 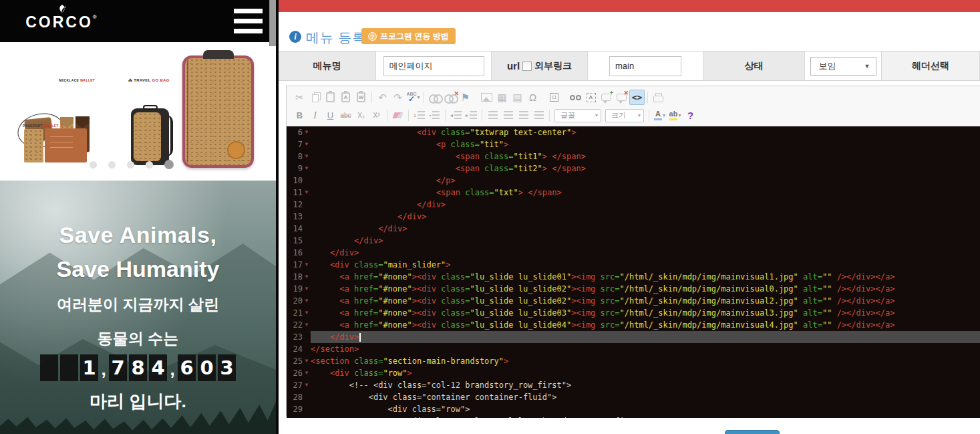 What do you see at coordinates (524, 115) in the screenshot?
I see `align-right-icon` at bounding box center [524, 115].